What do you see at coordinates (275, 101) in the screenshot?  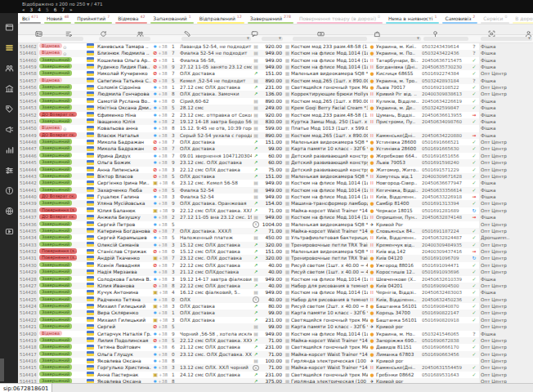 I see `table-row: 514454ЗавершенийСамотій Руслана Во..∗+38…` at bounding box center [275, 101].